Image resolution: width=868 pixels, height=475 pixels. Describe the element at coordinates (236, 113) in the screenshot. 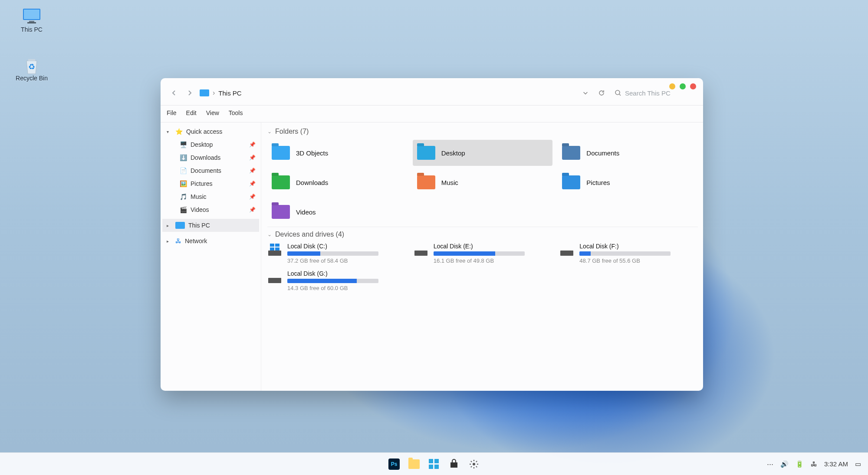

I see `menu-tools: Tools` at that location.